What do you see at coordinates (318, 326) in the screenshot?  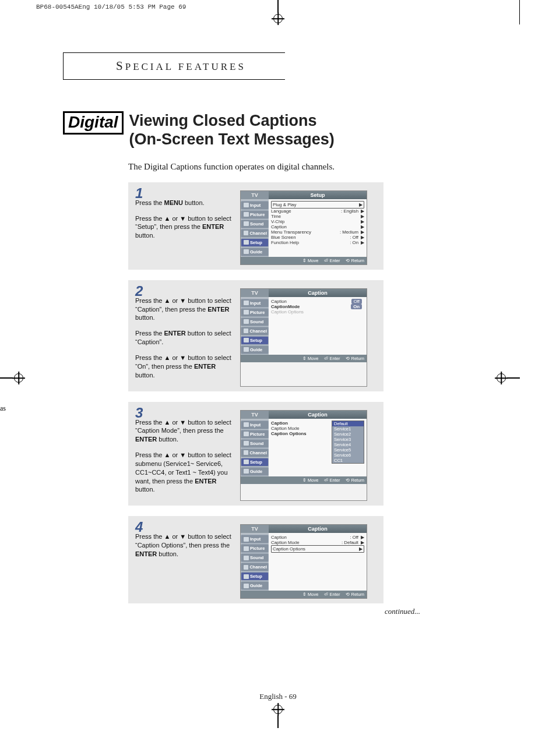 I see `osd-main: CaptionOffCaptionModeOnCaption Options` at bounding box center [318, 326].